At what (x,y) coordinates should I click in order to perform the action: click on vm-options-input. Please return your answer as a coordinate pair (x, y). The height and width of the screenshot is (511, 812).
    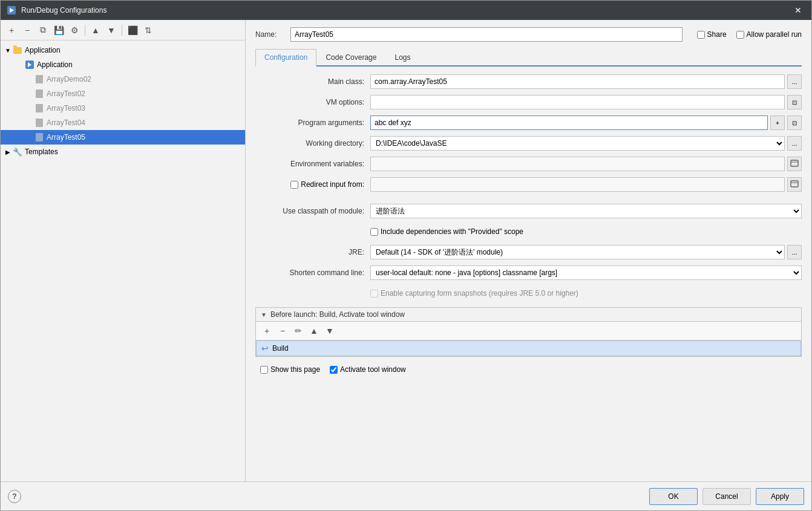
    Looking at the image, I should click on (577, 102).